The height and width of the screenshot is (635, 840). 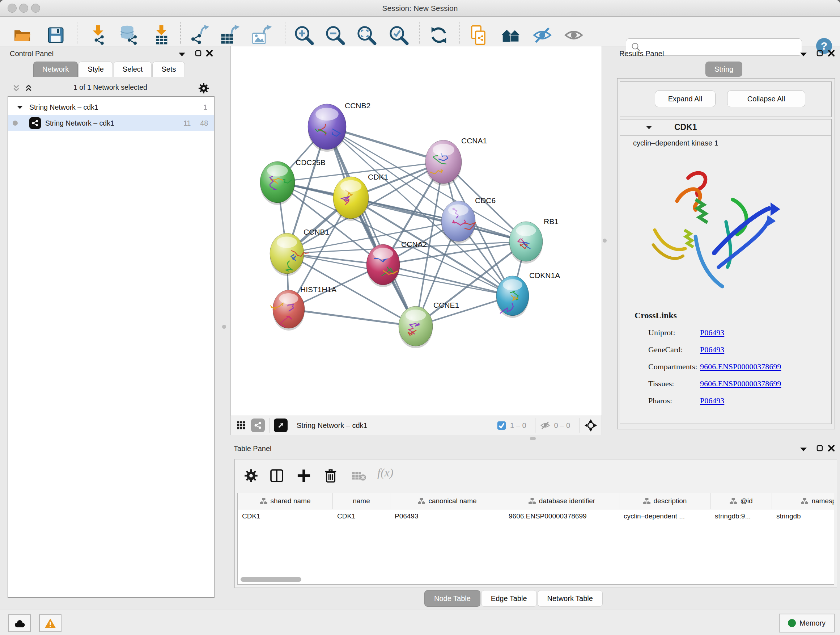 I want to click on memory-button: Memory, so click(x=807, y=623).